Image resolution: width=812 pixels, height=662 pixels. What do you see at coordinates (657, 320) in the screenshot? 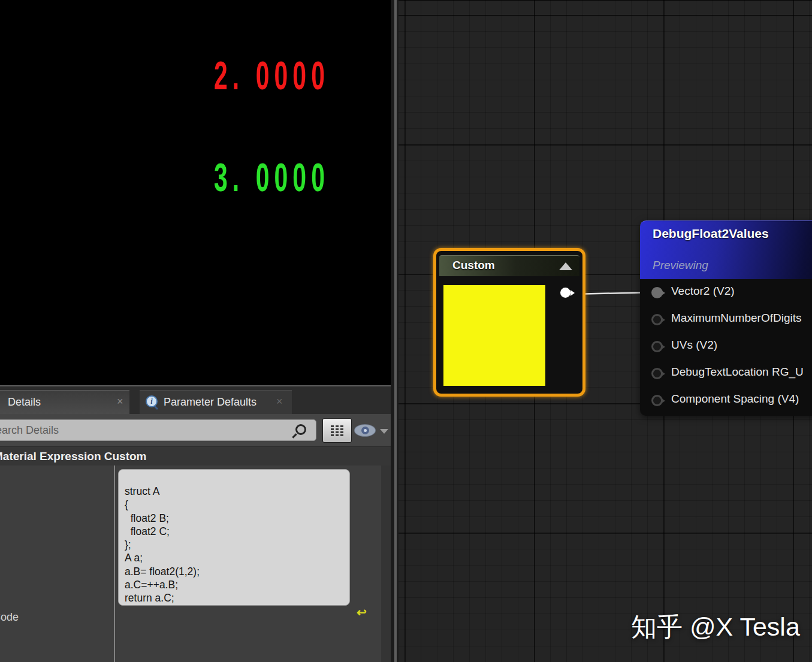
I see `input-pin-maximumnumberofdigits` at bounding box center [657, 320].